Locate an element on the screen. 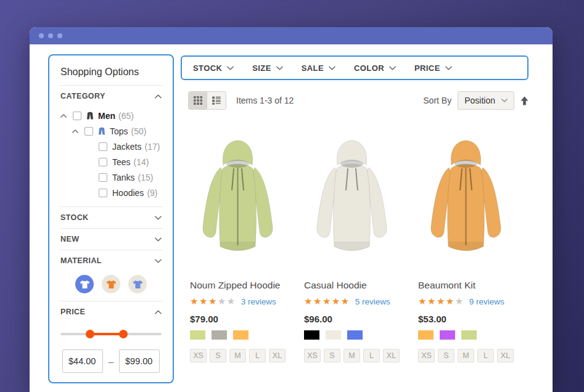  material-tshirt-orange-icon is located at coordinates (111, 284).